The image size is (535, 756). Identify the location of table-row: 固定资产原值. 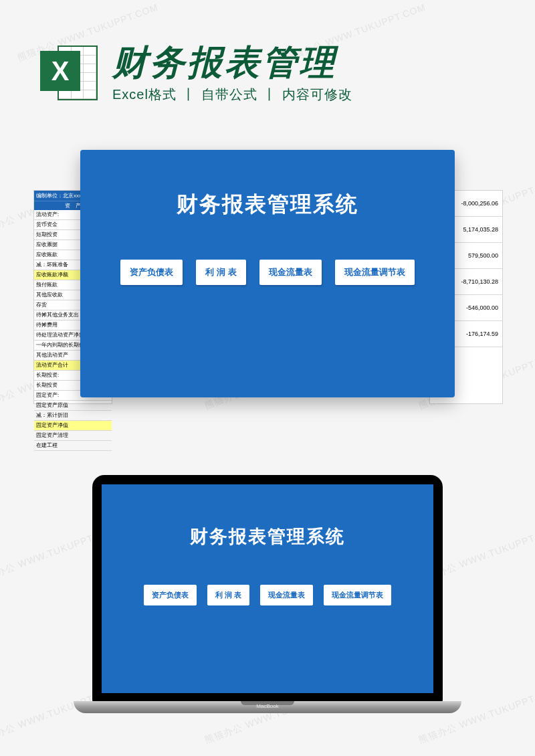
(73, 405).